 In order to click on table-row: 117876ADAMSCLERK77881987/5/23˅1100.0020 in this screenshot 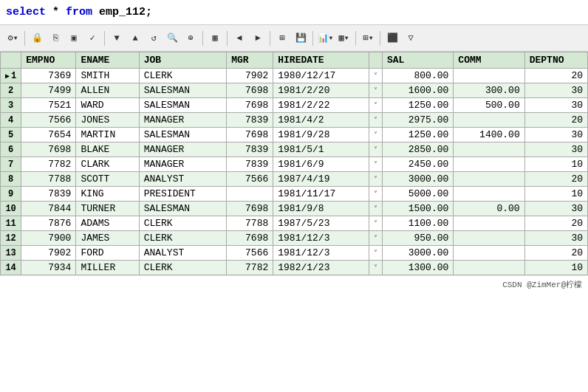, I will do `click(294, 224)`.